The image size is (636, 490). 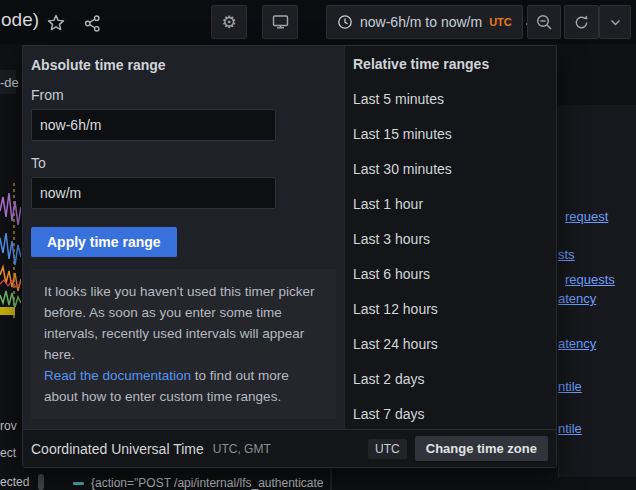 What do you see at coordinates (10, 82) in the screenshot?
I see `variable-label-fragment: -de` at bounding box center [10, 82].